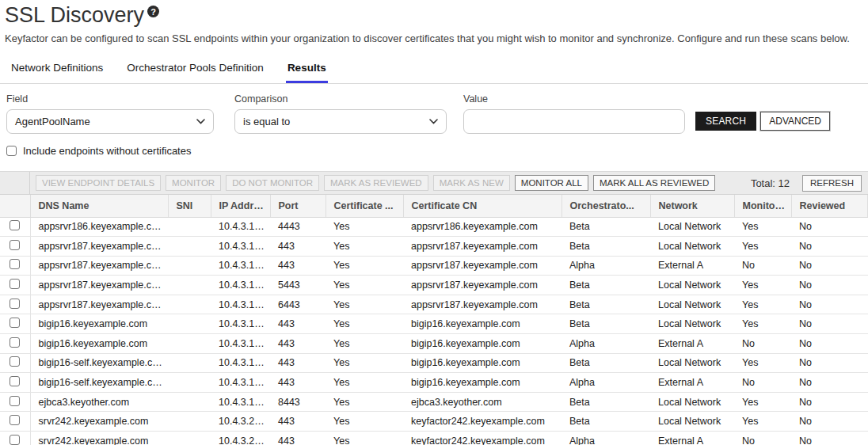 The image size is (868, 445). Describe the element at coordinates (434, 402) in the screenshot. I see `table-row: ejbca3.keyother.com10.4.3.1848443Yesejbc…` at that location.